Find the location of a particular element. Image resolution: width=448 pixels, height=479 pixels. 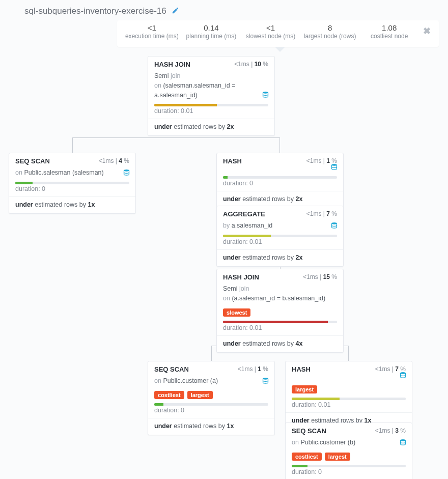

stat-exec-time: <1 execution time (ms) is located at coordinates (152, 32).